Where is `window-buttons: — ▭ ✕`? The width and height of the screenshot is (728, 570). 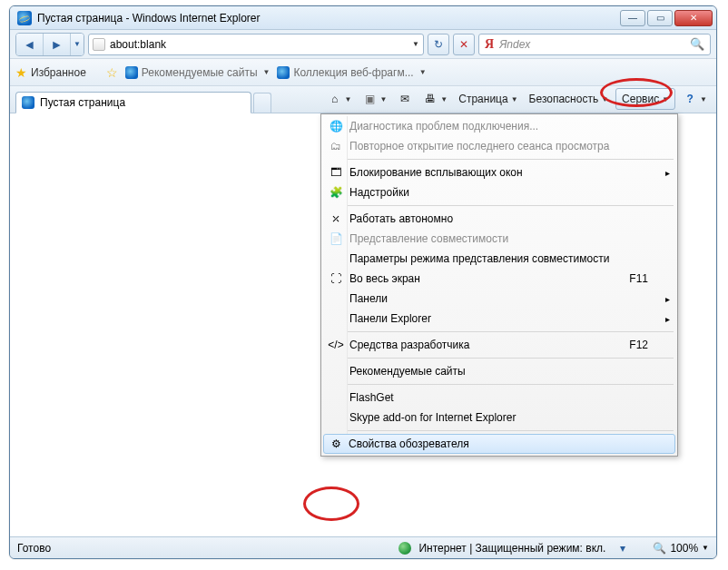
window-buttons: — ▭ ✕ is located at coordinates (666, 18).